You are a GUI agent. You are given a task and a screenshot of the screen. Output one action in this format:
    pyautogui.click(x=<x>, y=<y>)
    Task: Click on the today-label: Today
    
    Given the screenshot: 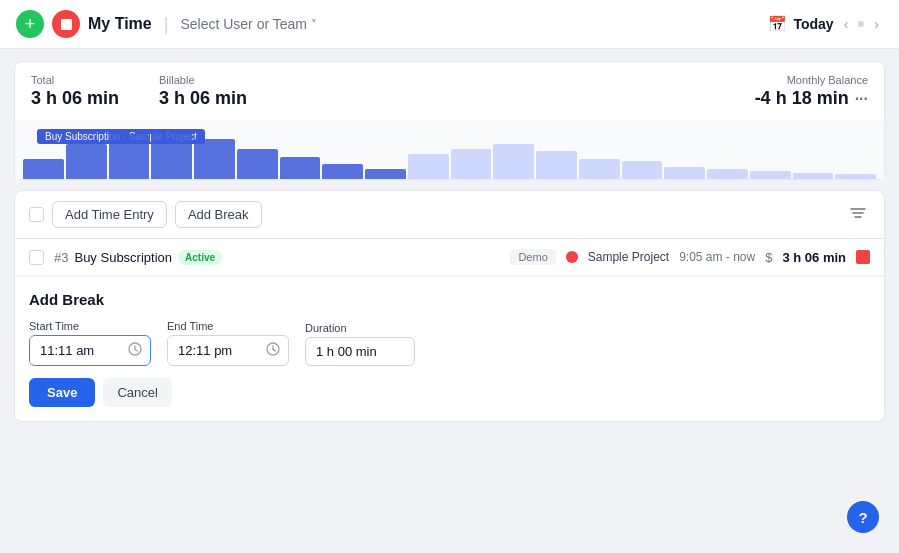 What is the action you would take?
    pyautogui.click(x=813, y=24)
    